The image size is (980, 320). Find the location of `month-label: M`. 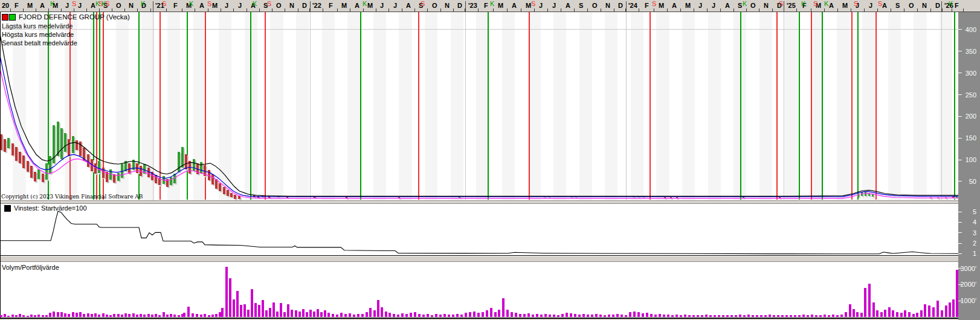

month-label: M is located at coordinates (661, 6).